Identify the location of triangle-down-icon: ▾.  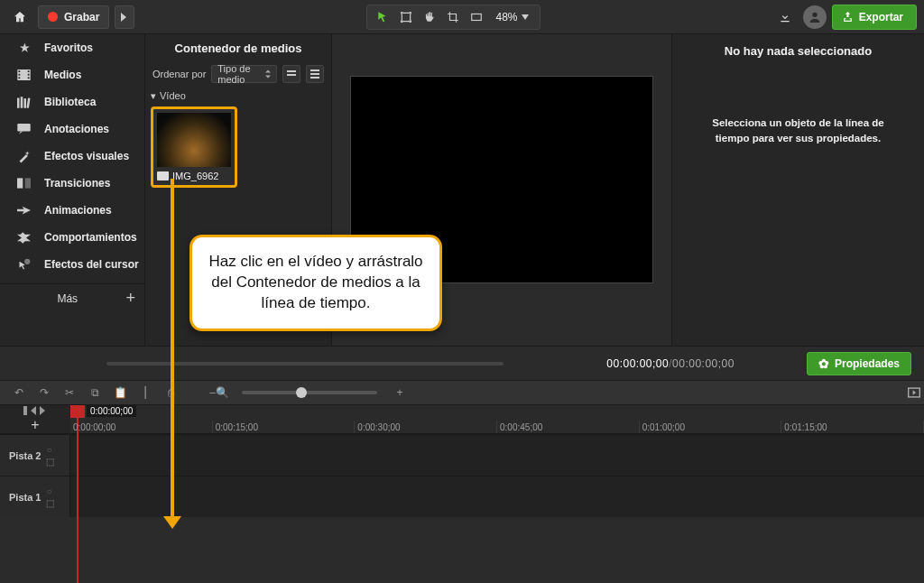
(153, 96).